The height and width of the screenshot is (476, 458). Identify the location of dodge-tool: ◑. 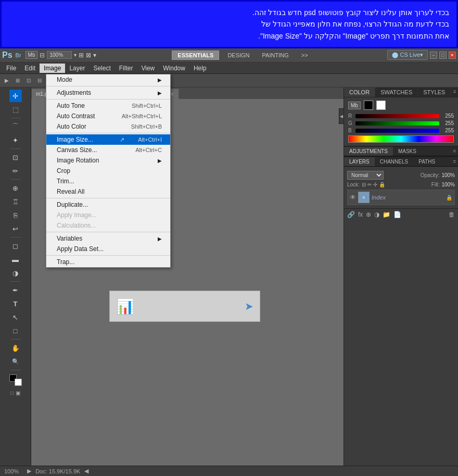
(16, 273).